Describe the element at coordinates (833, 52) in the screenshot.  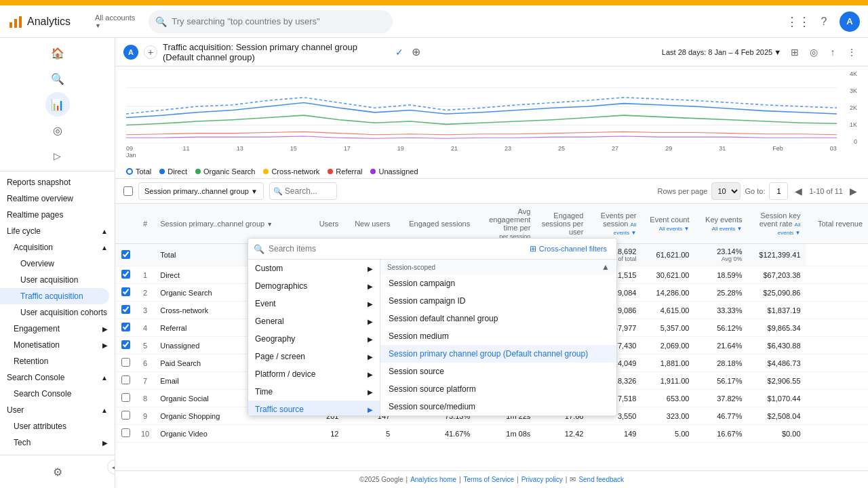
I see `share-icon: ↑` at that location.